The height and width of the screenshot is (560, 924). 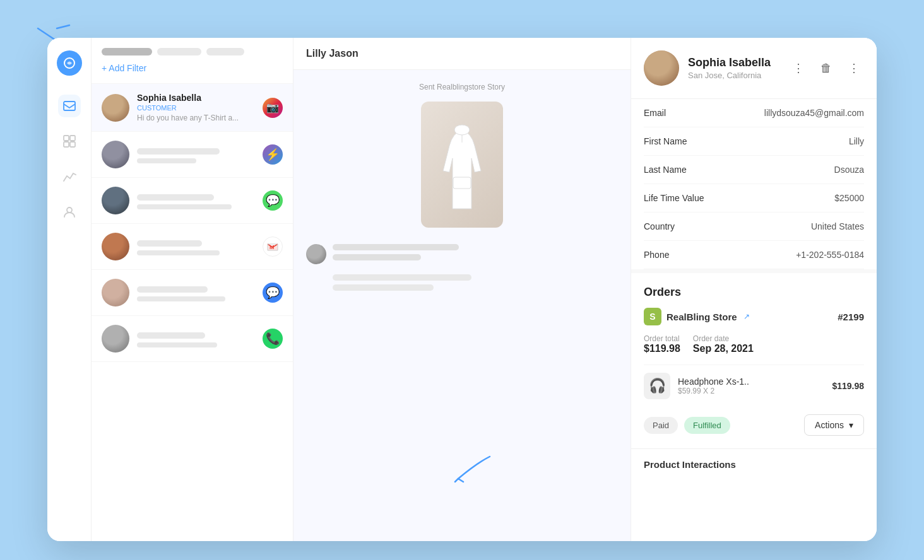 I want to click on order-meta: Order total $119.98 Order date Sep 28, 2…, so click(x=754, y=344).